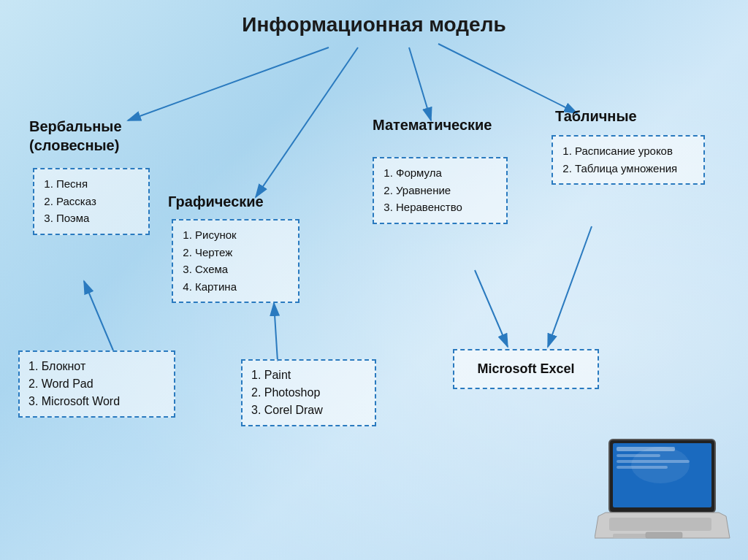 This screenshot has width=748, height=560. I want to click on verbal-category-title: Вербальные(словесные), so click(102, 136).